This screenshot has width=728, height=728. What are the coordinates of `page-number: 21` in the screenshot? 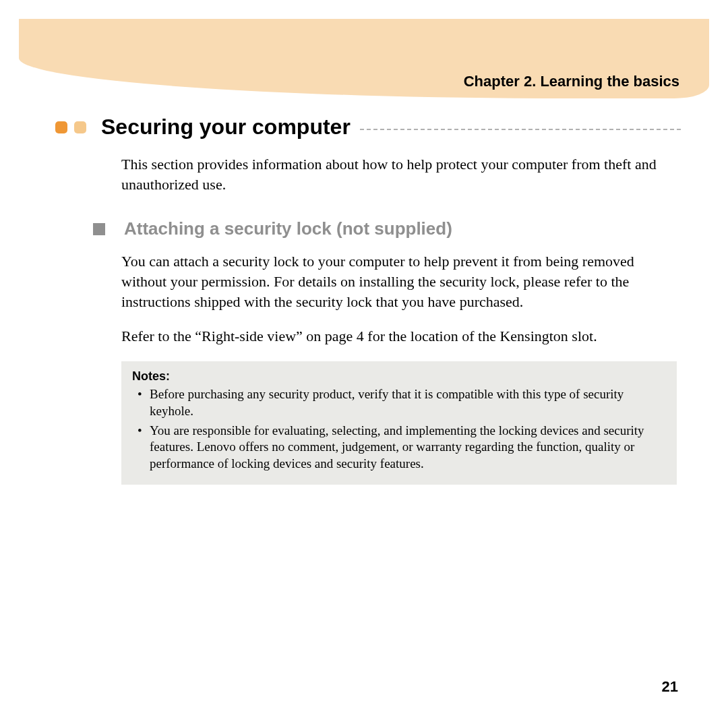 It's located at (670, 687).